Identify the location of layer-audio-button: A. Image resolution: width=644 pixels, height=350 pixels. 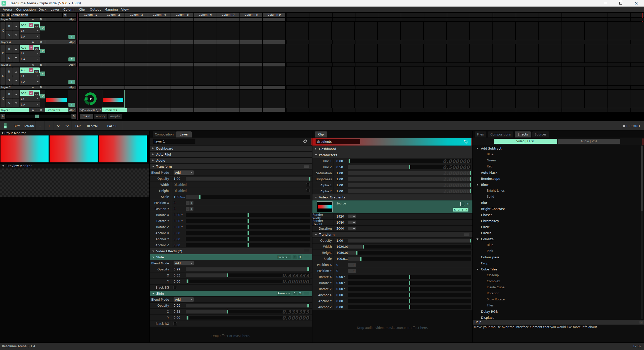
(31, 47).